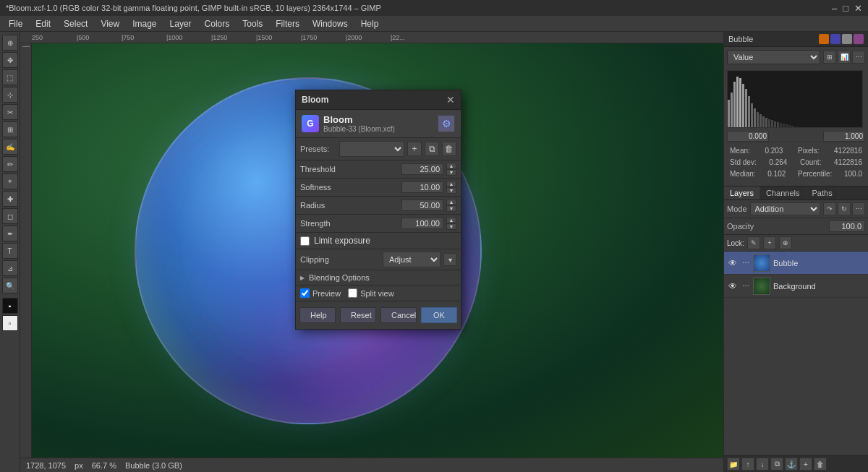  Describe the element at coordinates (791, 464) in the screenshot. I see `anchor-layer-button: ⚓` at that location.